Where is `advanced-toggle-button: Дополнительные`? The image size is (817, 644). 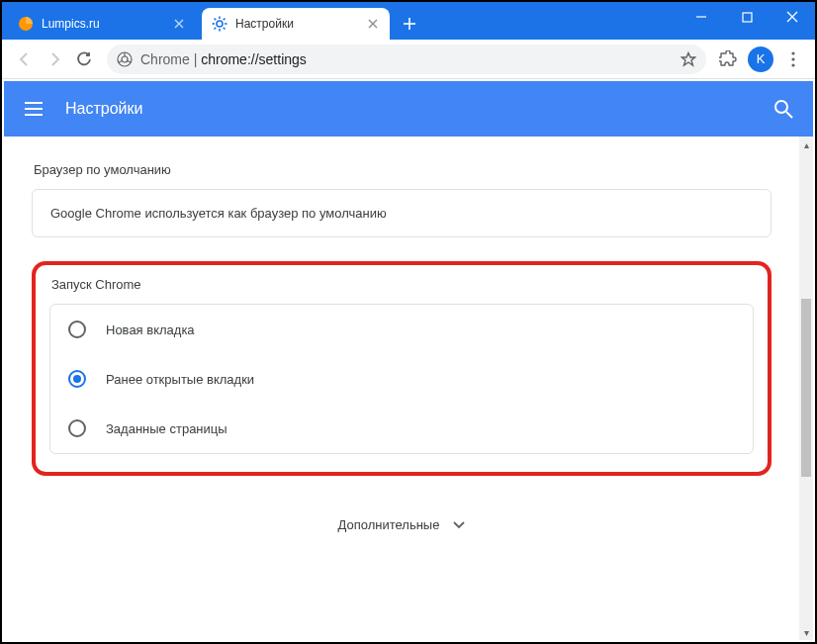 advanced-toggle-button: Дополнительные is located at coordinates (402, 524).